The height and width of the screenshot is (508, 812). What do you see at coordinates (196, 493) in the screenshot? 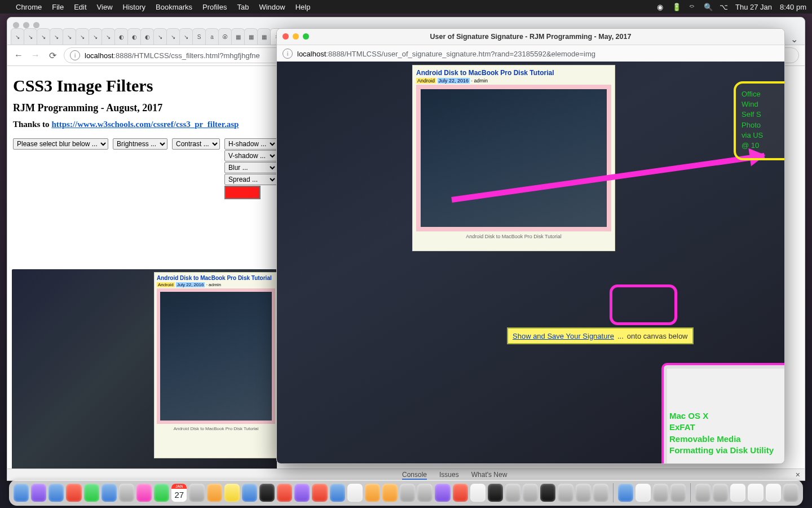
I see `dock-app-contacts` at bounding box center [196, 493].